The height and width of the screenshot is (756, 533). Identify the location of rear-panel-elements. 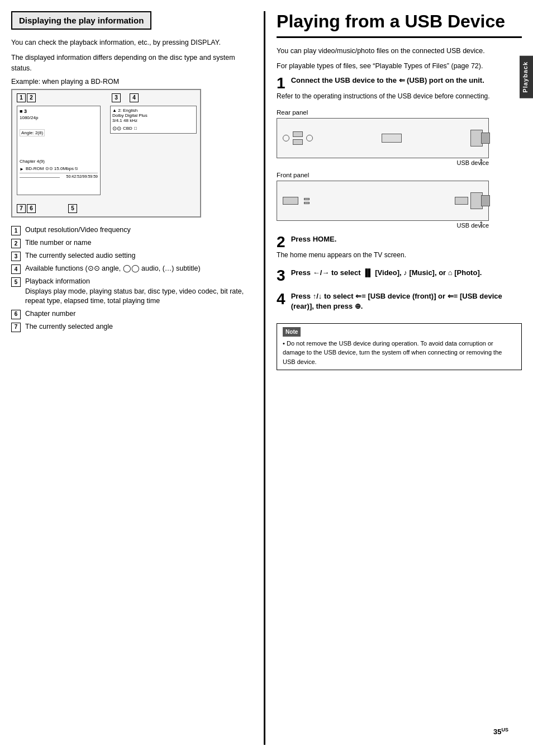
(383, 138).